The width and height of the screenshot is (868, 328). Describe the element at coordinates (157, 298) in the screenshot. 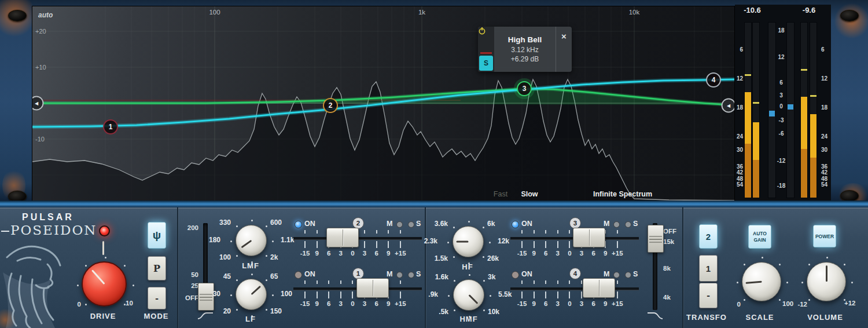

I see `mode-minus-button: -` at that location.